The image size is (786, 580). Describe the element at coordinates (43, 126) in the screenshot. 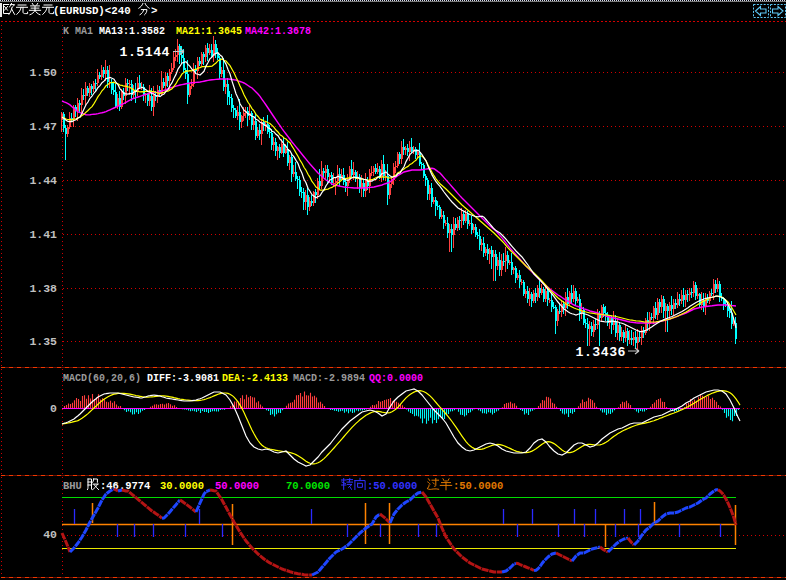

I see `svg-text: 1.47` at that location.